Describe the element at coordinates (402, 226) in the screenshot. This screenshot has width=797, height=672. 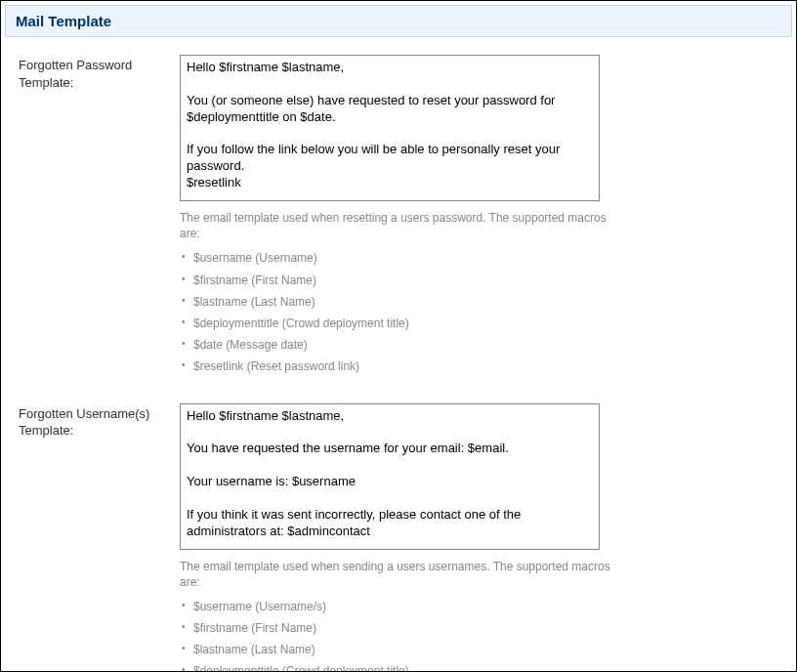
I see `forgot-password-help: The email template used when resetting a…` at that location.